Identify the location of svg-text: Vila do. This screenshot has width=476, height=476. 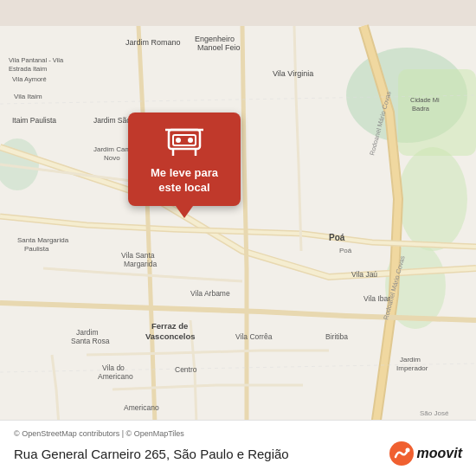
(113, 368).